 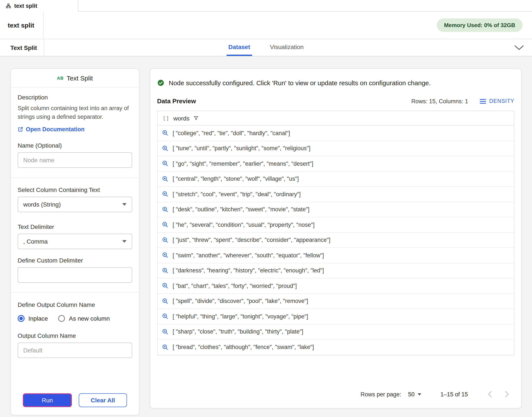 I want to click on row-value: [ "darkness", "hearing", "history", "ele…, so click(x=248, y=271).